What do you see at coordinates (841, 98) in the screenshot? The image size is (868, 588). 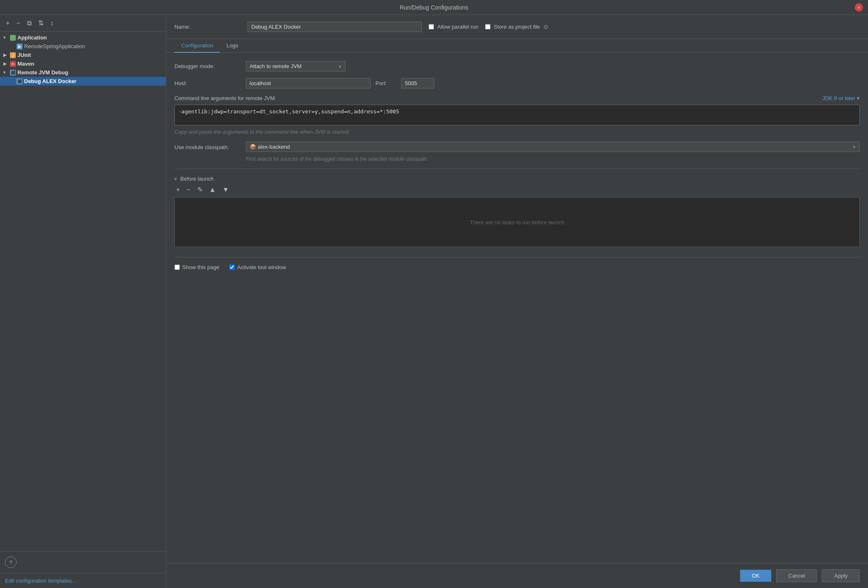 I see `jdk-version-link: JDK 9 or later ▾` at bounding box center [841, 98].